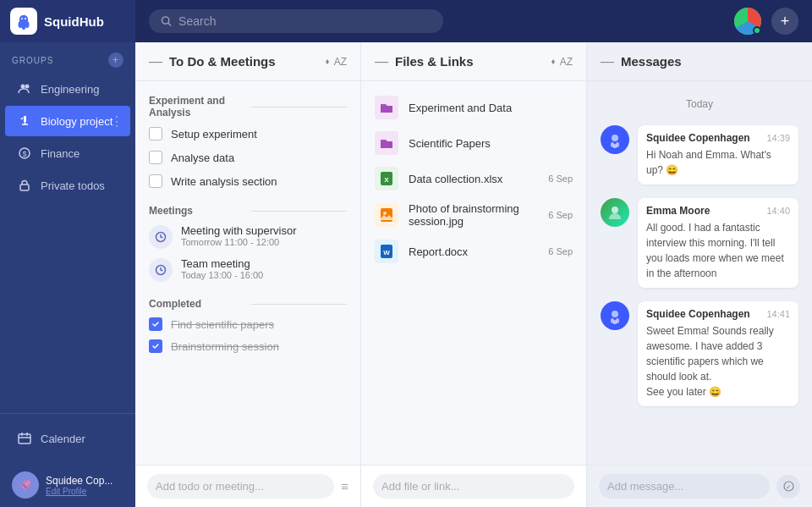 The image size is (812, 507). I want to click on user-name: Squidee Cop..., so click(80, 481).